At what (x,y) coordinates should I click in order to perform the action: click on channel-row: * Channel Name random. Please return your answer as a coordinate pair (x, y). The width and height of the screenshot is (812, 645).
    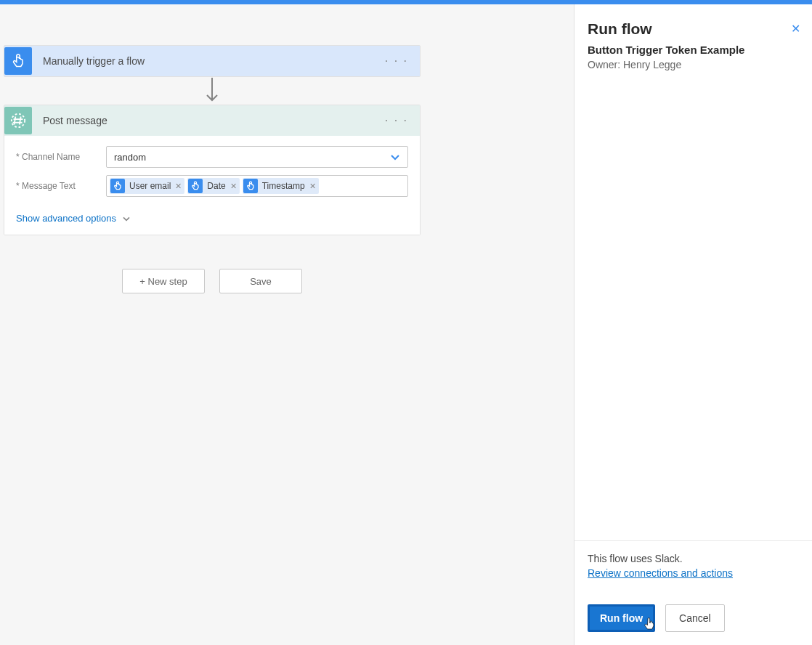
    Looking at the image, I should click on (212, 157).